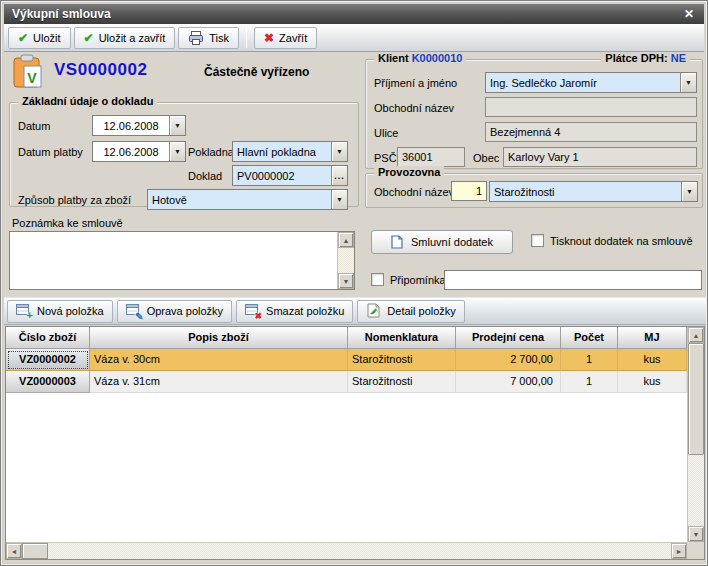 Image resolution: width=708 pixels, height=566 pixels. Describe the element at coordinates (174, 260) in the screenshot. I see `note-text` at that location.